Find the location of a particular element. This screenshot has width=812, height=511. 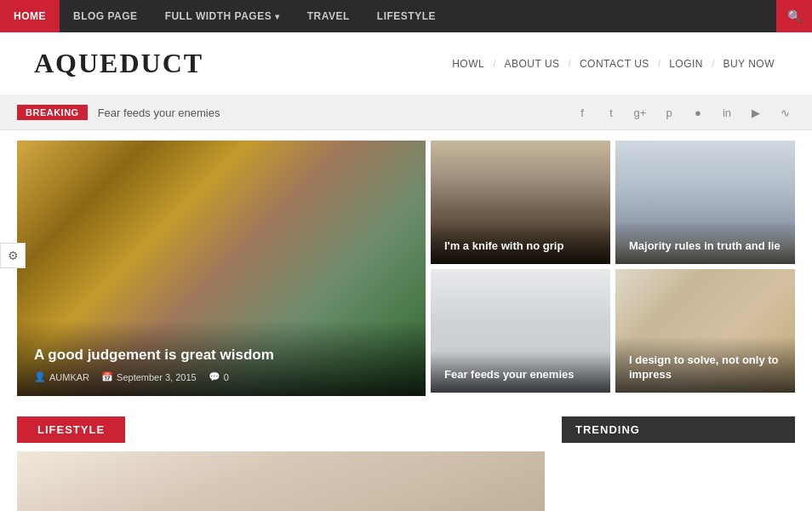

breaking-text: Fear feeds your enemies is located at coordinates (159, 112).